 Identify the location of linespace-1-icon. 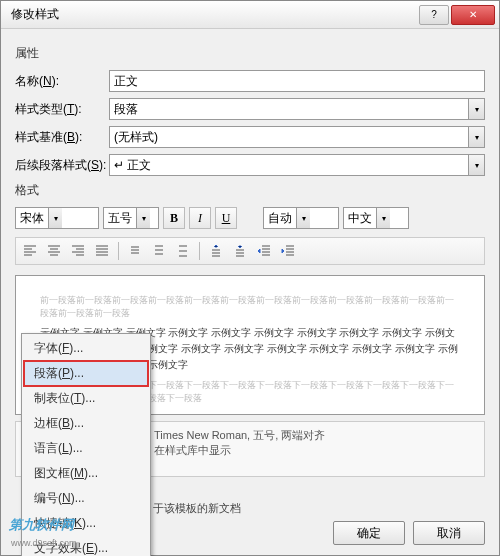
(135, 251).